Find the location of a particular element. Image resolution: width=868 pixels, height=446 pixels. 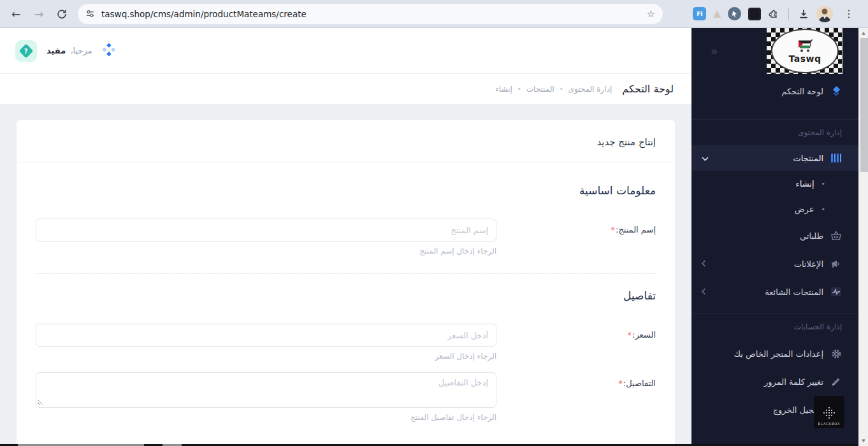

logo-oval: Taswq is located at coordinates (805, 51).